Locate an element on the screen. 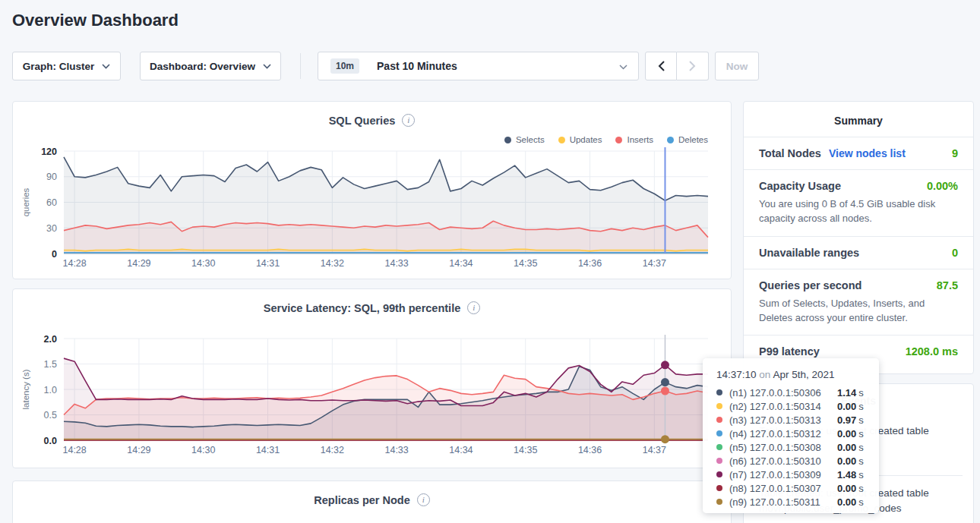 This screenshot has width=980, height=523. svg-text: 14:31 is located at coordinates (267, 263).